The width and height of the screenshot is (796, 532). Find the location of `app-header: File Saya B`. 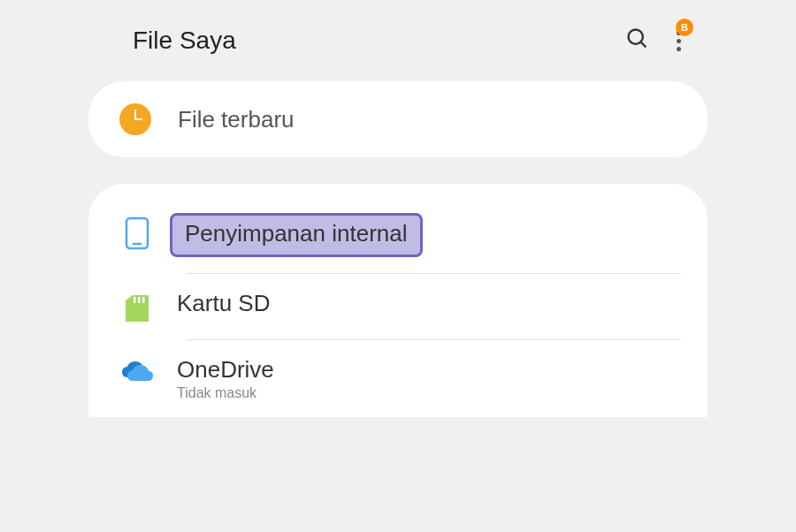

app-header: File Saya B is located at coordinates (398, 49).